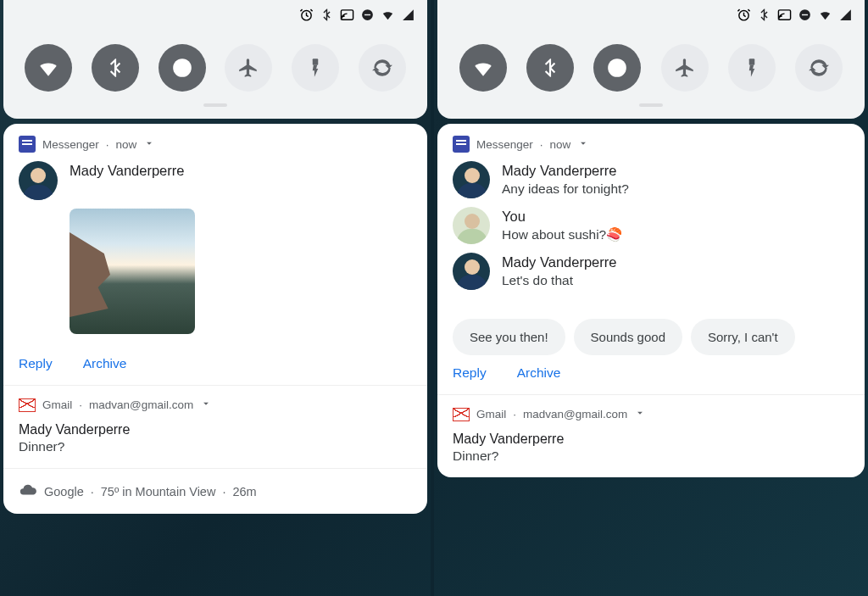  I want to click on smart-reply-chip: Sorry, I can't, so click(743, 337).